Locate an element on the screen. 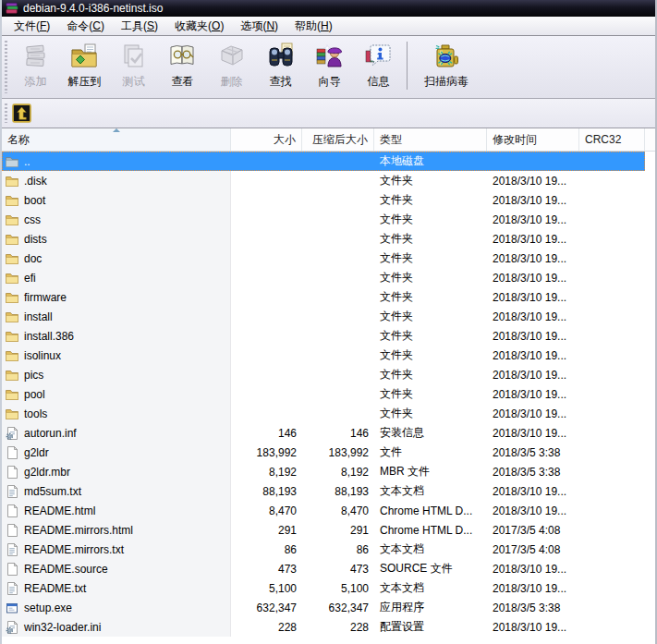 This screenshot has width=657, height=644. file-name: efi is located at coordinates (30, 278).